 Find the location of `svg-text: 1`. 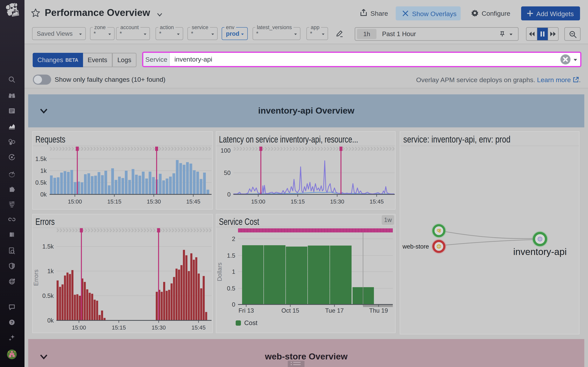

svg-text: 1 is located at coordinates (234, 272).